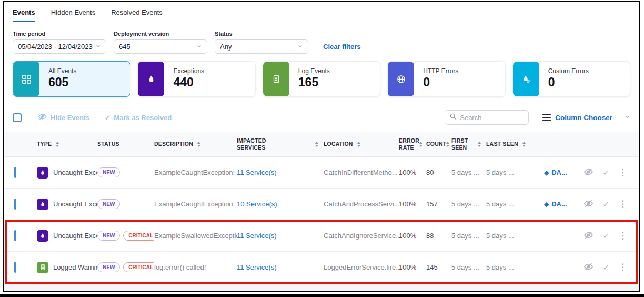  Describe the element at coordinates (453, 117) in the screenshot. I see `search-icon` at that location.